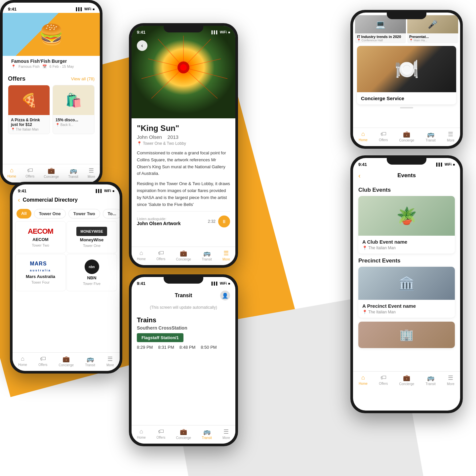 The width and height of the screenshot is (476, 476). I want to click on transit-title: Transit, so click(183, 296).